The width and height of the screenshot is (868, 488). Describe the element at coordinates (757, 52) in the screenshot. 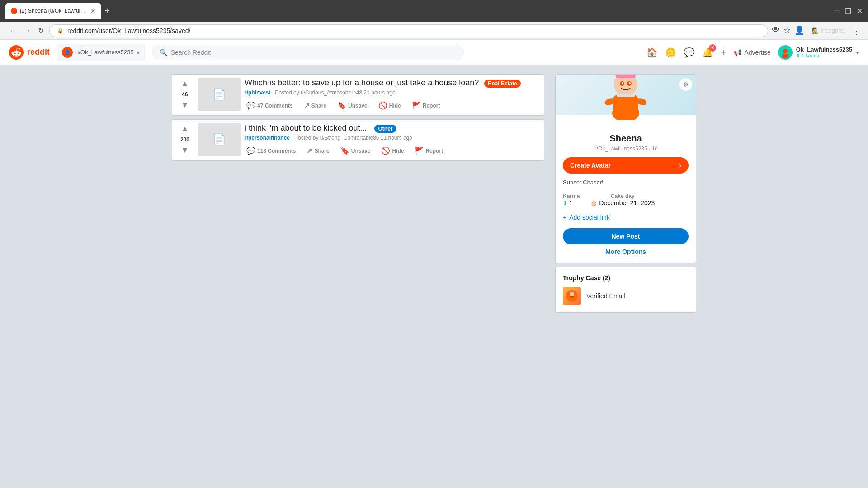

I see `advertise-label: Advertise` at that location.